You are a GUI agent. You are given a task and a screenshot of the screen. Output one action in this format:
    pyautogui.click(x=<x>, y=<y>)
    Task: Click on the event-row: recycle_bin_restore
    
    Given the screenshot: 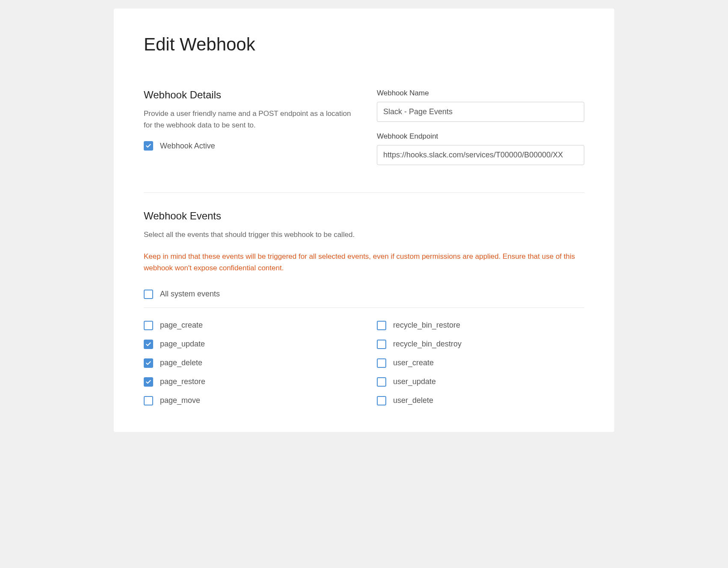 What is the action you would take?
    pyautogui.click(x=481, y=325)
    